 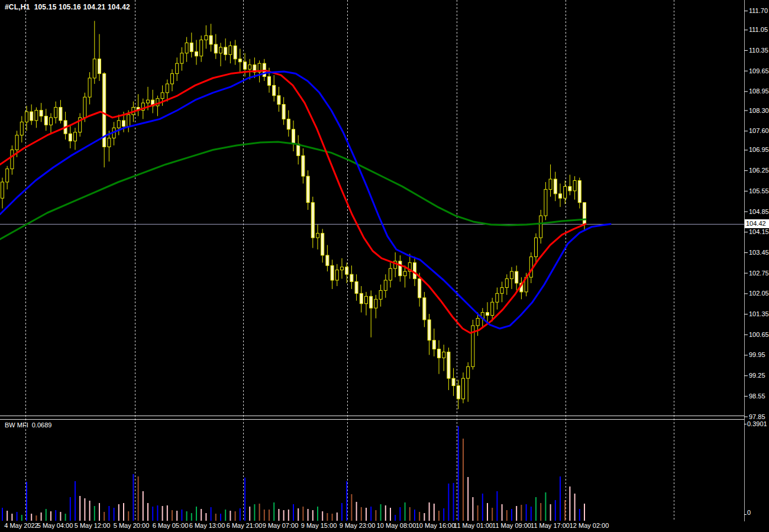 What do you see at coordinates (757, 223) in the screenshot?
I see `current-price-tag: 104.42` at bounding box center [757, 223].